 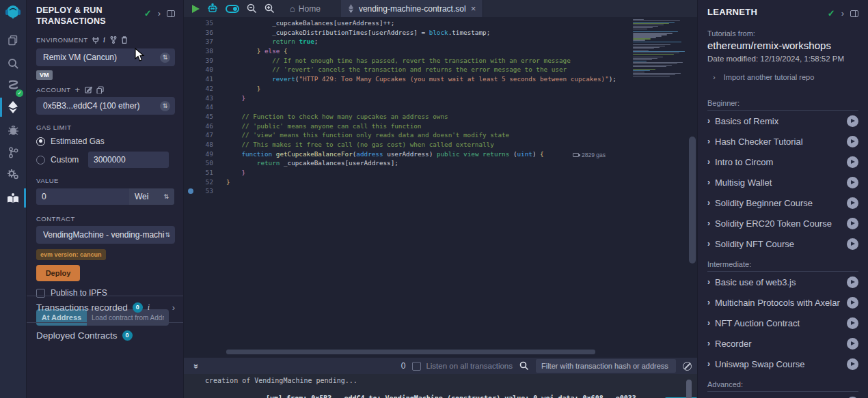 What do you see at coordinates (783, 121) in the screenshot?
I see `tutorial-item: ›Basics of Remix` at bounding box center [783, 121].